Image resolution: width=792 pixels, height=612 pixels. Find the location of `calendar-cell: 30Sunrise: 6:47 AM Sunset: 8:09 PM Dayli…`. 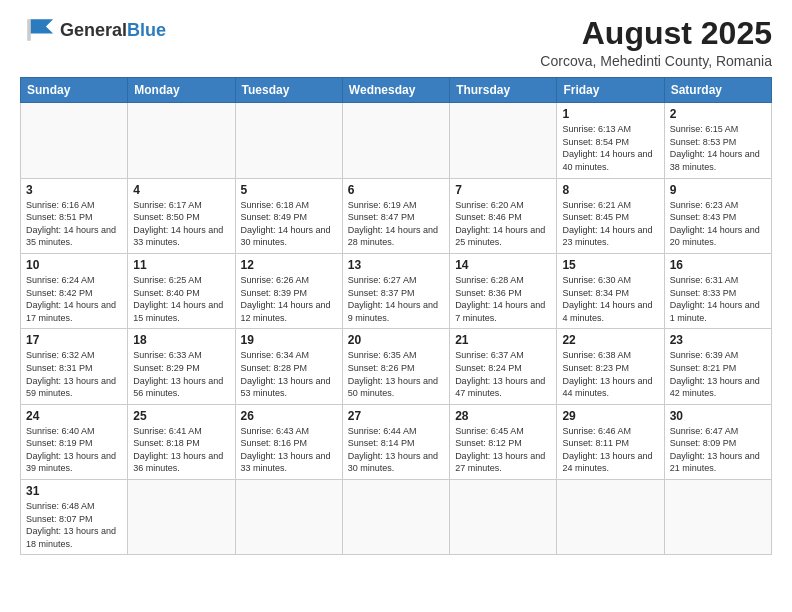

calendar-cell: 30Sunrise: 6:47 AM Sunset: 8:09 PM Dayli… is located at coordinates (718, 442).